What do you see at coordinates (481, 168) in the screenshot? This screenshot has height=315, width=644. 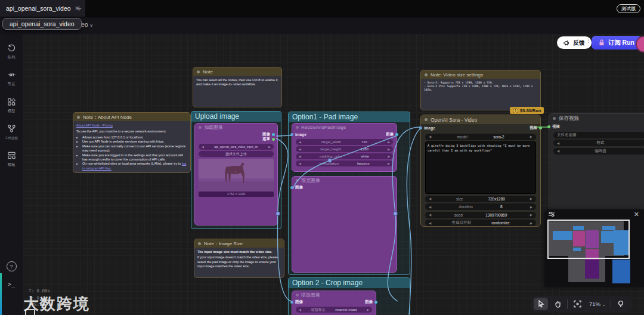 I see `prompt-textarea: A giraffe doing 3 backflips with shoutin…` at bounding box center [481, 168].